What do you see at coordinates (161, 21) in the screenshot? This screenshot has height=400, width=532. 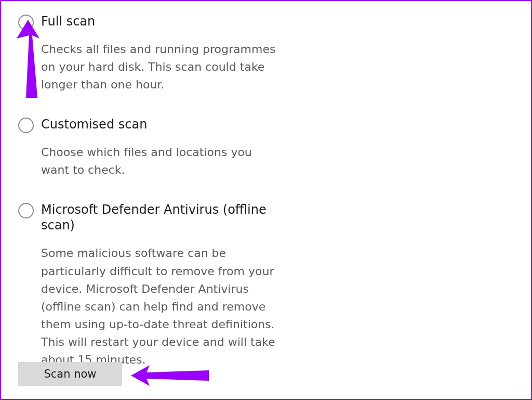 I see `option-full-scan-title: Full scan` at bounding box center [161, 21].